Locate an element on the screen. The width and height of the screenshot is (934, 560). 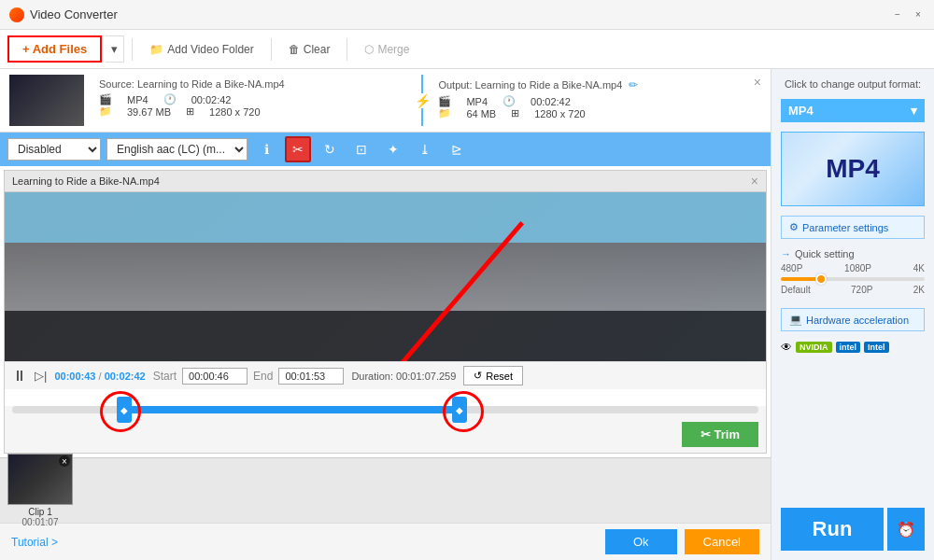
format-dropdown-icon: ▾ is located at coordinates (913, 110).